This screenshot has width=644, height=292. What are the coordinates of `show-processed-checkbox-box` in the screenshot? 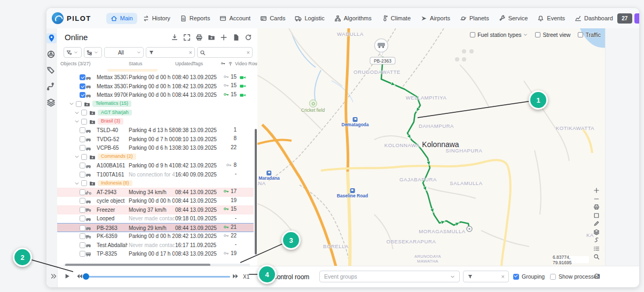 It's located at (553, 277).